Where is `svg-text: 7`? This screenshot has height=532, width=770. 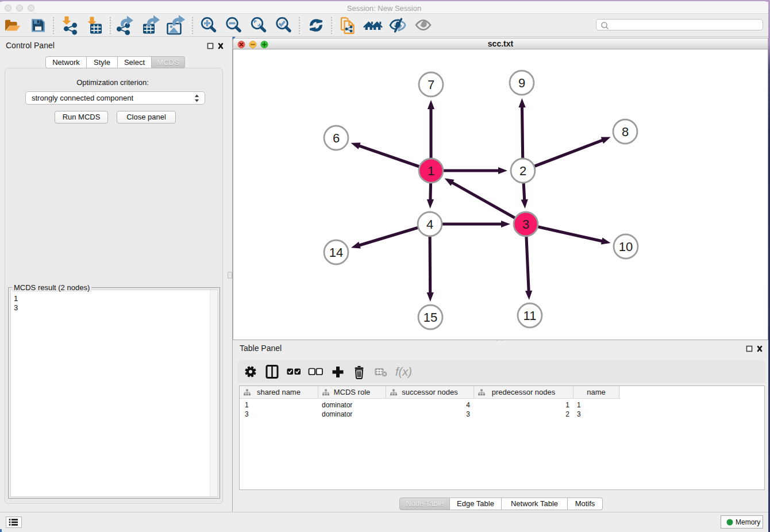 svg-text: 7 is located at coordinates (431, 85).